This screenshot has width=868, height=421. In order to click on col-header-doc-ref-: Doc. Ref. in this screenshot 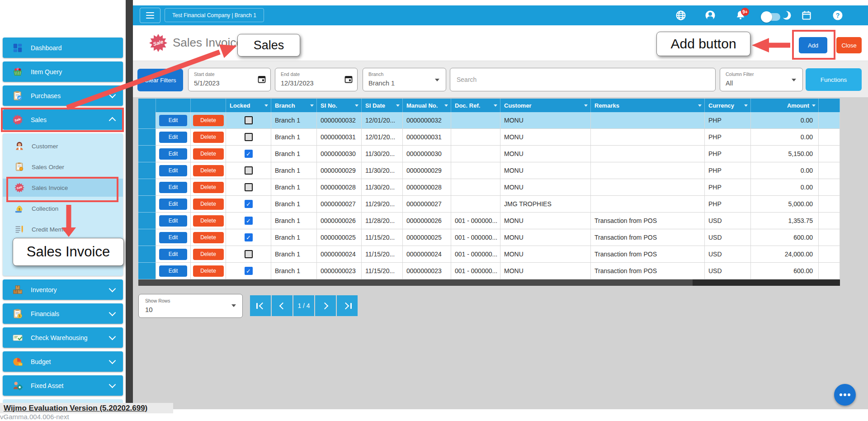, I will do `click(476, 105)`.